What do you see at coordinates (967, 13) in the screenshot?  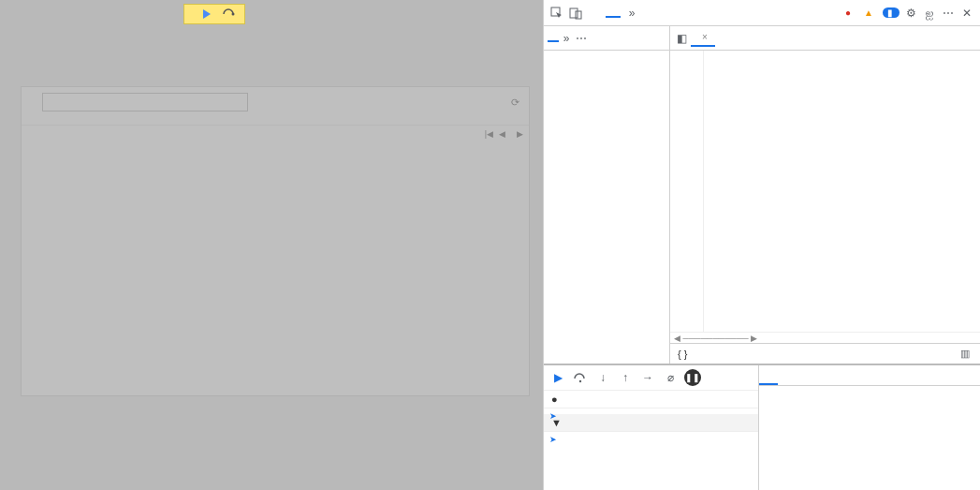 I see `close-devtools-icon: ✕` at bounding box center [967, 13].